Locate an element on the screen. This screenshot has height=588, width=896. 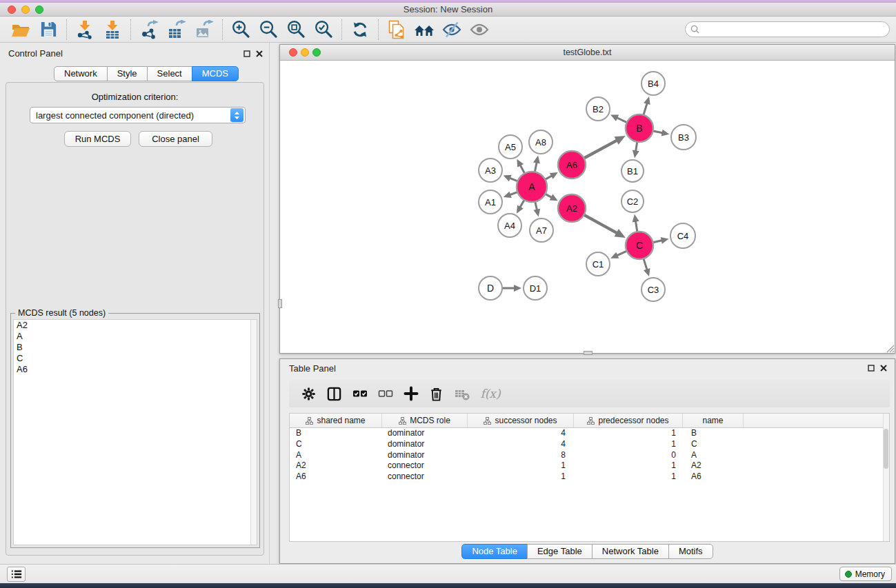
open-session-button is located at coordinates (21, 30).